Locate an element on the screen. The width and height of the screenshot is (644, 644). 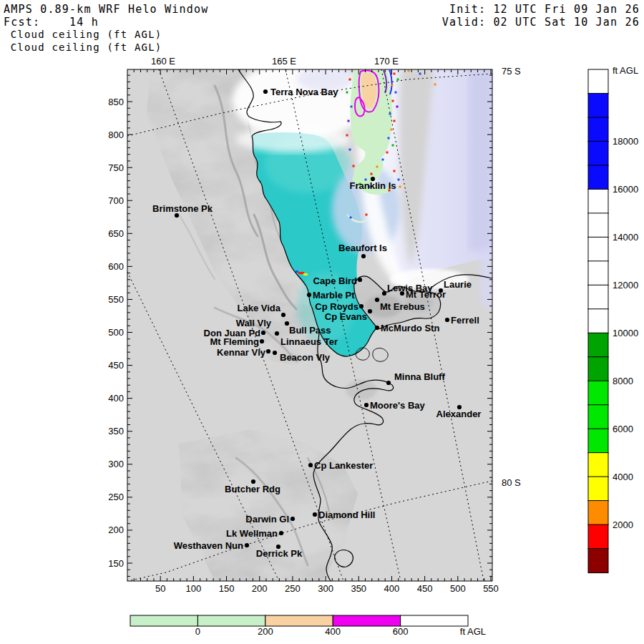
station-dot-kennar-vly is located at coordinates (268, 351).